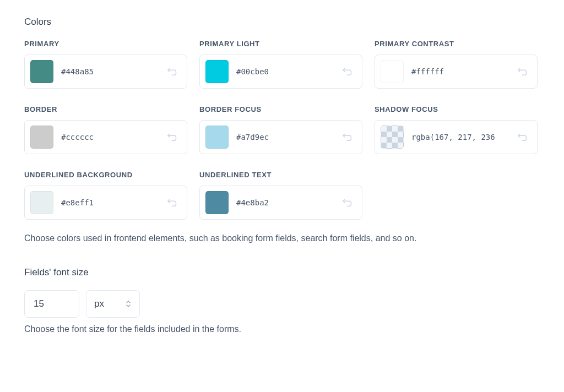 Image resolution: width=564 pixels, height=392 pixels. I want to click on colors-help-text: Choose colors used in frontend elements,…, so click(282, 238).